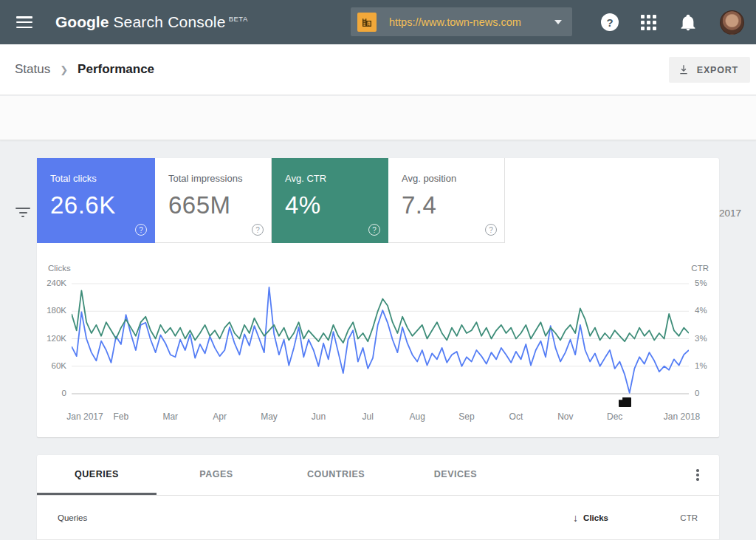 The height and width of the screenshot is (540, 756). What do you see at coordinates (688, 22) in the screenshot?
I see `notifications-bell-icon` at bounding box center [688, 22].